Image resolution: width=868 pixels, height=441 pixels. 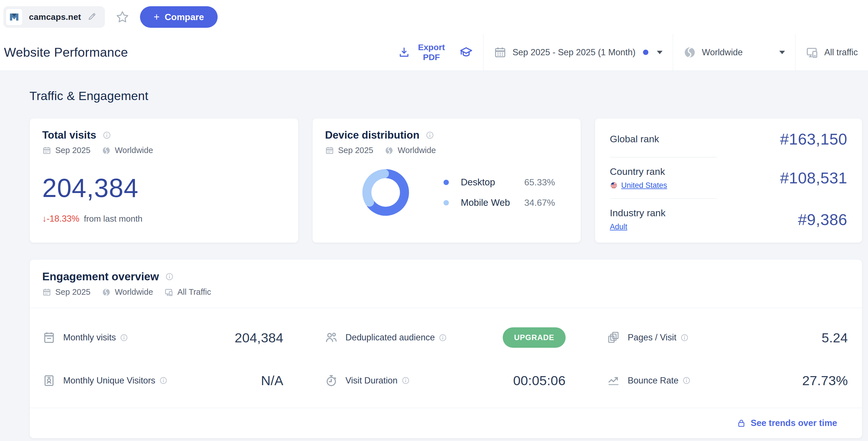 What do you see at coordinates (653, 381) in the screenshot?
I see `metric-label: Bounce Rate` at bounding box center [653, 381].